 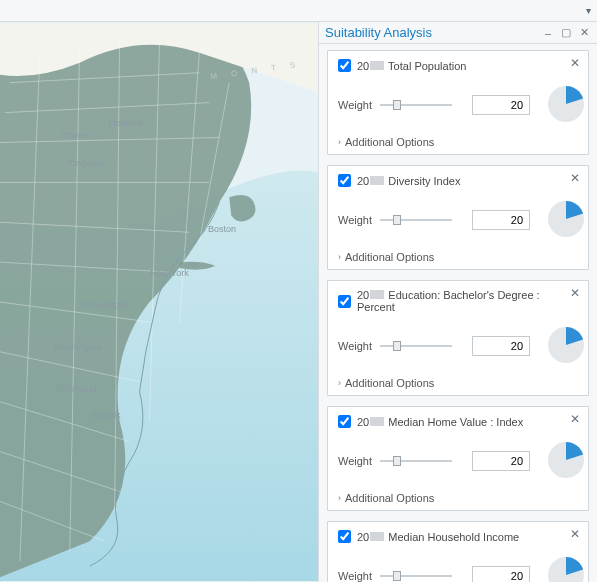 What do you see at coordinates (427, 66) in the screenshot?
I see `criteria-name: Total Population` at bounding box center [427, 66].